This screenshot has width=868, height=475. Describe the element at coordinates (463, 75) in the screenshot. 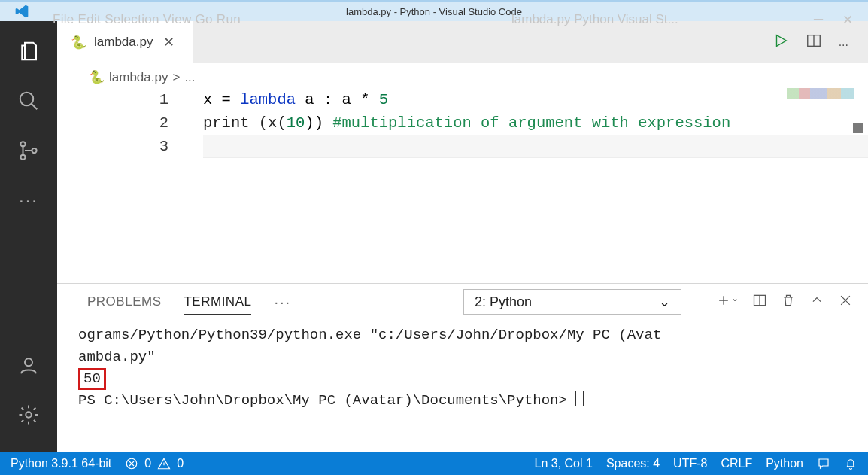

I see `breadcrumb: 🐍 lambda.py > ...` at that location.